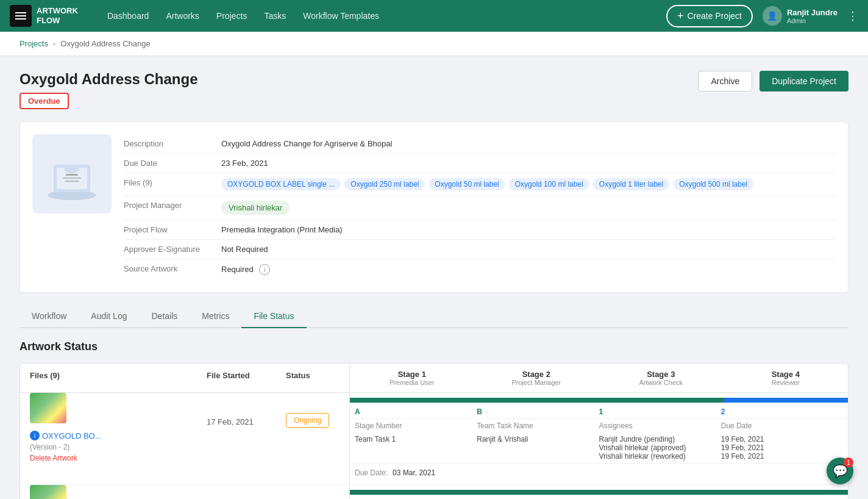  I want to click on nav-dashboard: Dashboard, so click(128, 16).